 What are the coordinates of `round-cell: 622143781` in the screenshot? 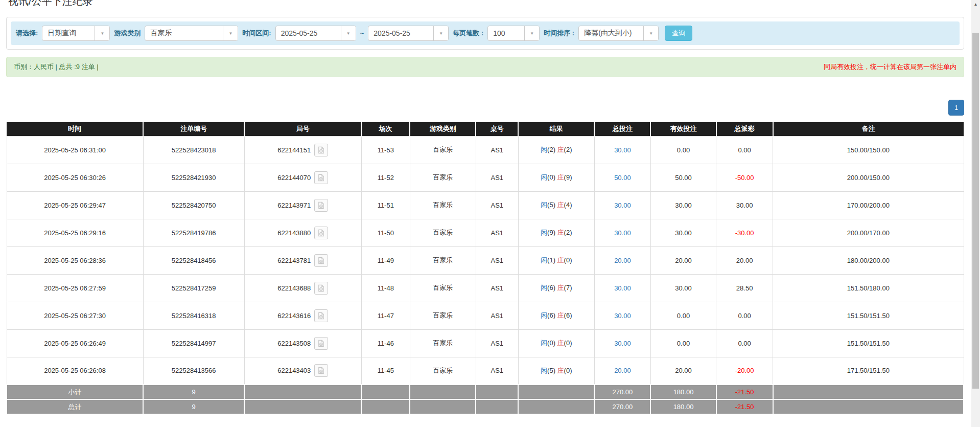 It's located at (302, 260).